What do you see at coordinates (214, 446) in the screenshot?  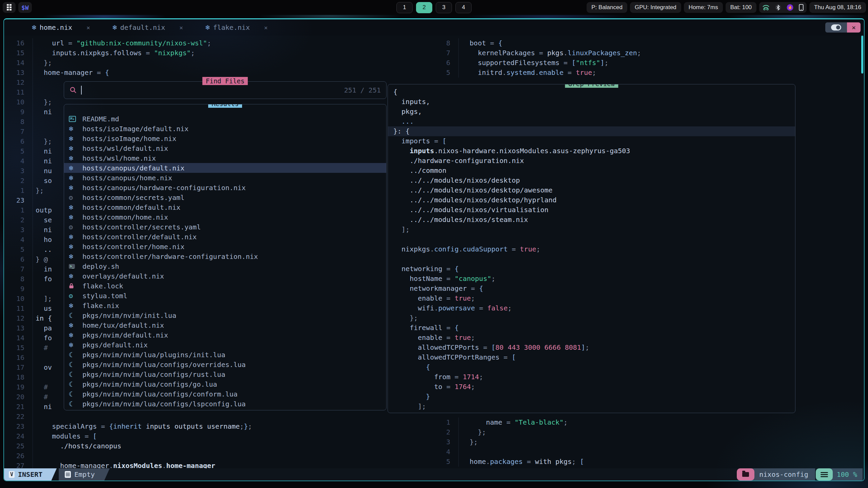 I see `code-line: 25 ./hosts/canopus` at bounding box center [214, 446].